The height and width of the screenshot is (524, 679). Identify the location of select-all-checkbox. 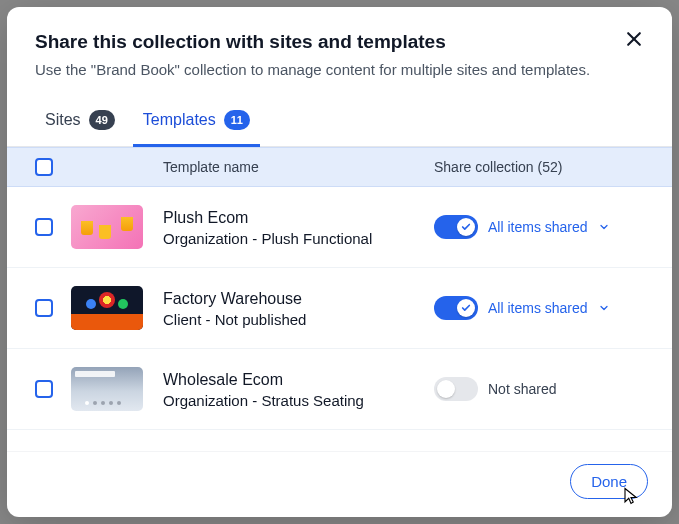
(44, 167).